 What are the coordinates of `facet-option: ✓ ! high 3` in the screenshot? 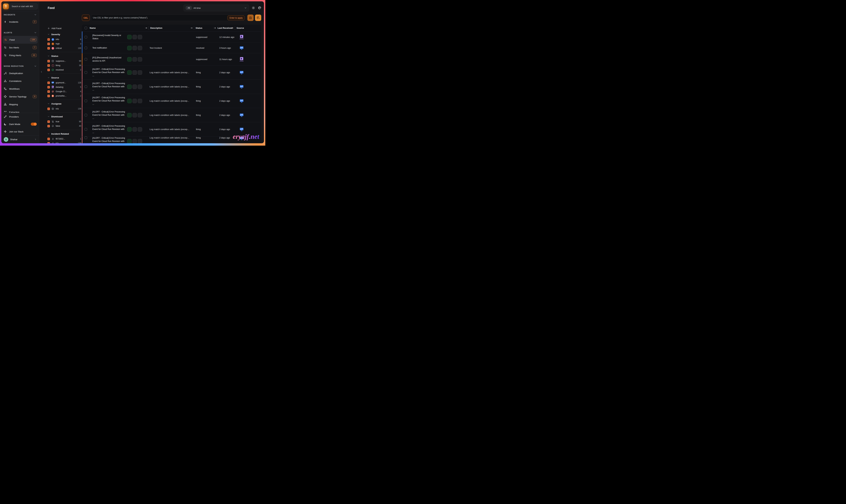 It's located at (64, 44).